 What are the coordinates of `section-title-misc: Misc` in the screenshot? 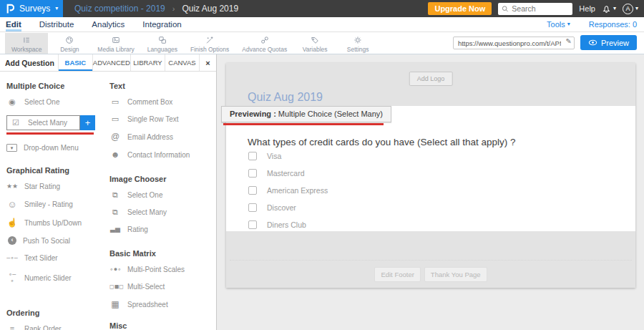 It's located at (162, 326).